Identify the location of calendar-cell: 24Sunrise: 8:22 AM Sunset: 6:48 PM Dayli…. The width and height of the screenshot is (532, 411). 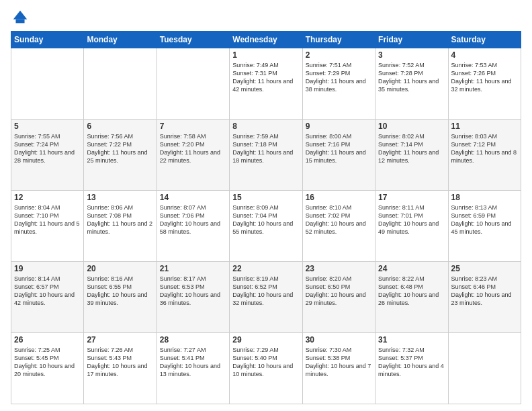
(412, 298).